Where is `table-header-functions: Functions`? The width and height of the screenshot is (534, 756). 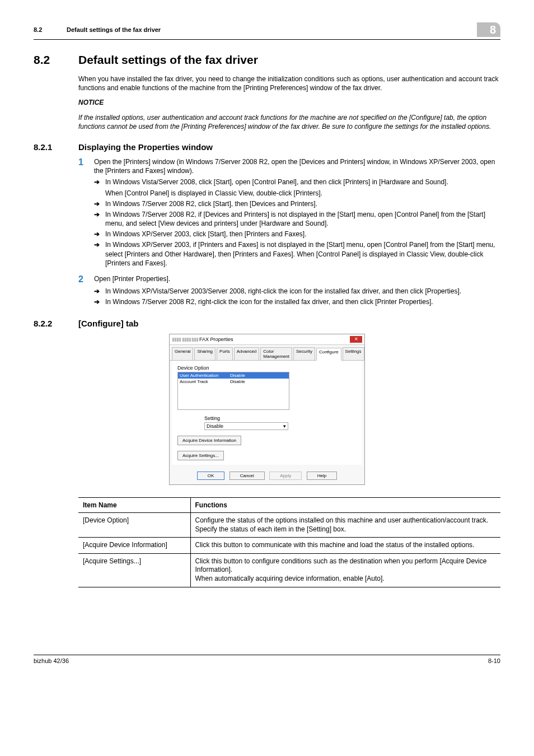 table-header-functions: Functions is located at coordinates (345, 505).